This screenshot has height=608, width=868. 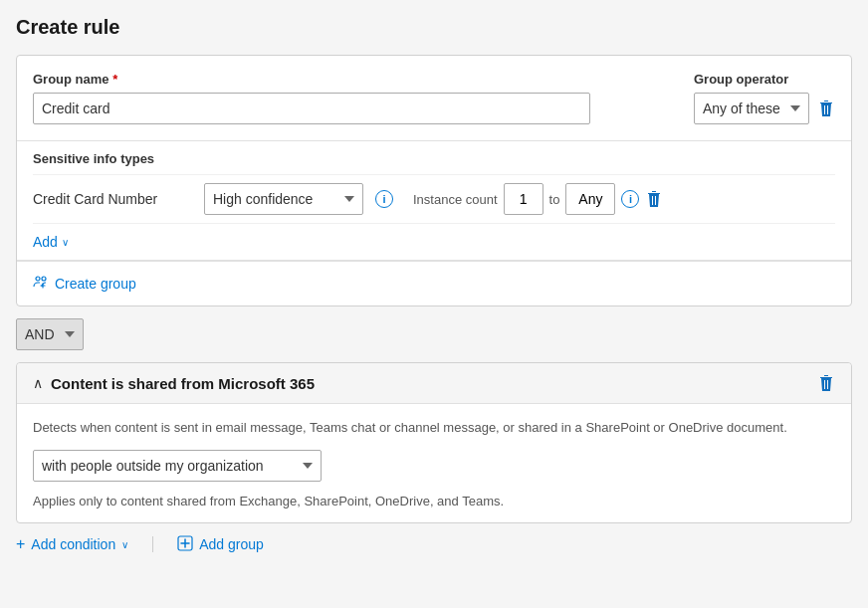 What do you see at coordinates (185, 543) in the screenshot?
I see `add-group-svg` at bounding box center [185, 543].